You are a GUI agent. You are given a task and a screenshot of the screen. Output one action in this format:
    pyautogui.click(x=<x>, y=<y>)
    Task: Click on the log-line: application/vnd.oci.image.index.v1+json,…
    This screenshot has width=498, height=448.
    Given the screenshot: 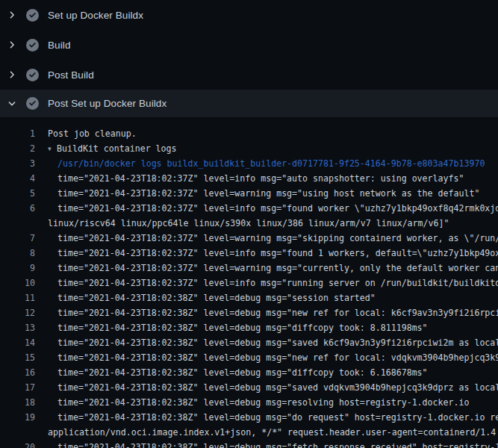 What is the action you would take?
    pyautogui.click(x=249, y=432)
    